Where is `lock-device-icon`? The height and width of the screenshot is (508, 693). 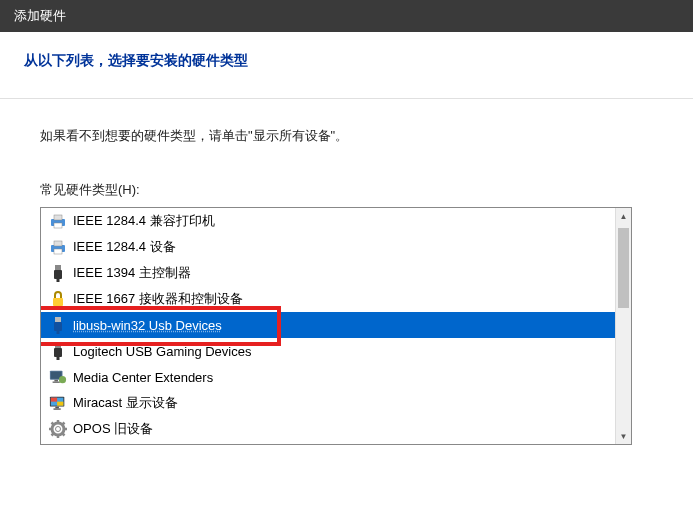
lock-device-icon is located at coordinates (58, 299).